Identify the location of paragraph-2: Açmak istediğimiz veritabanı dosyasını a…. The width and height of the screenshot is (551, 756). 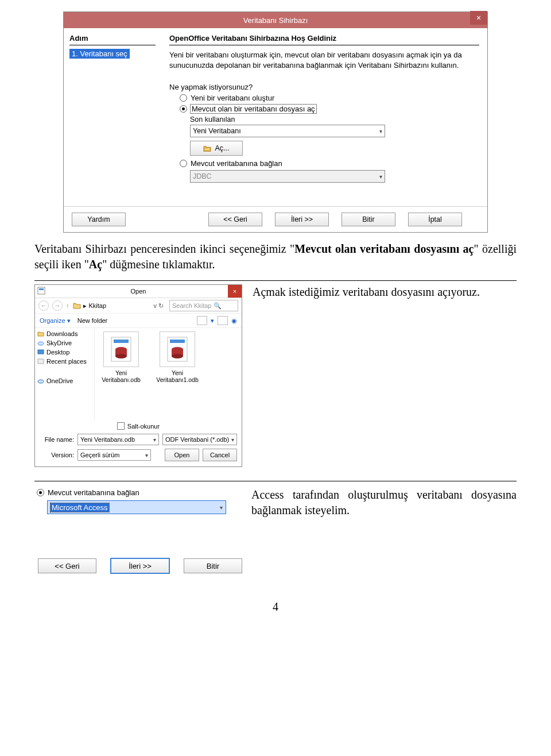
(385, 292).